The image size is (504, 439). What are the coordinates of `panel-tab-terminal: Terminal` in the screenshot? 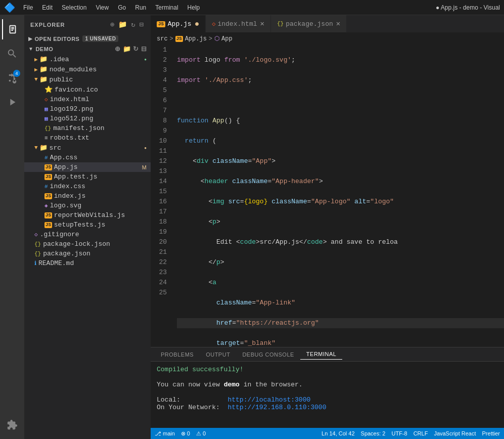 It's located at (322, 354).